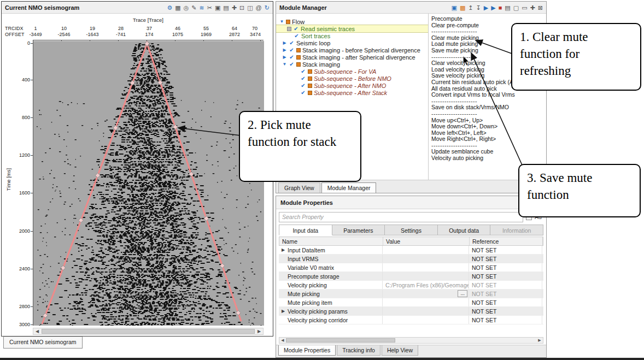  I want to click on tab-information: Information, so click(517, 230).